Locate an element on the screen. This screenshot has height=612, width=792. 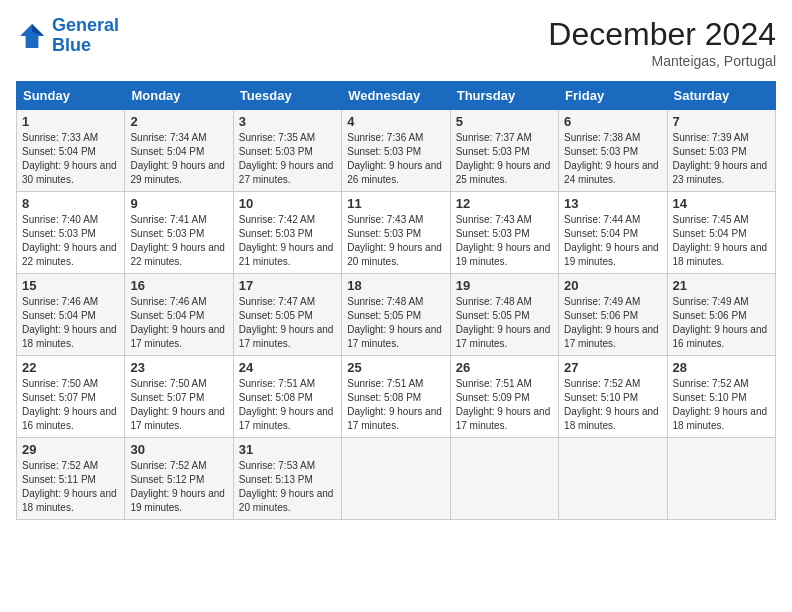
calendar-day-cell: 14 Sunrise: 7:45 AMSunset: 5:04 PMDaylig… is located at coordinates (721, 233).